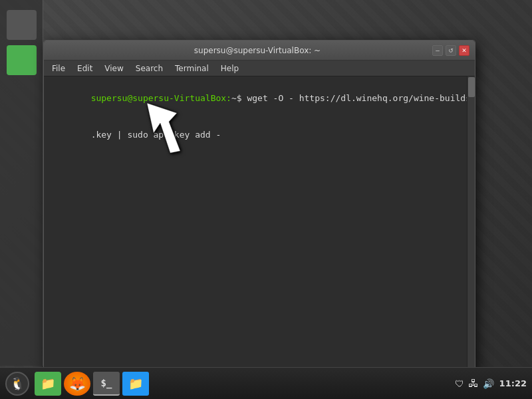  Describe the element at coordinates (114, 68) in the screenshot. I see `menu-view: View` at that location.